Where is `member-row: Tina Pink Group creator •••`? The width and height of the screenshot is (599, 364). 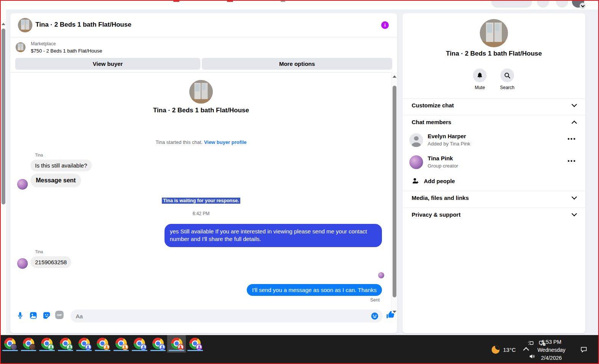 member-row: Tina Pink Group creator ••• is located at coordinates (494, 162).